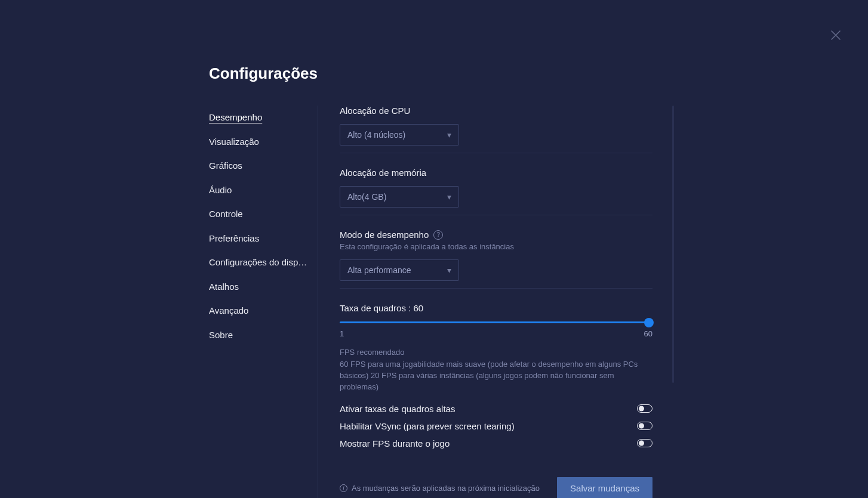 The image size is (868, 498). I want to click on select-cpu-value: Alto (4 núcleos), so click(376, 135).